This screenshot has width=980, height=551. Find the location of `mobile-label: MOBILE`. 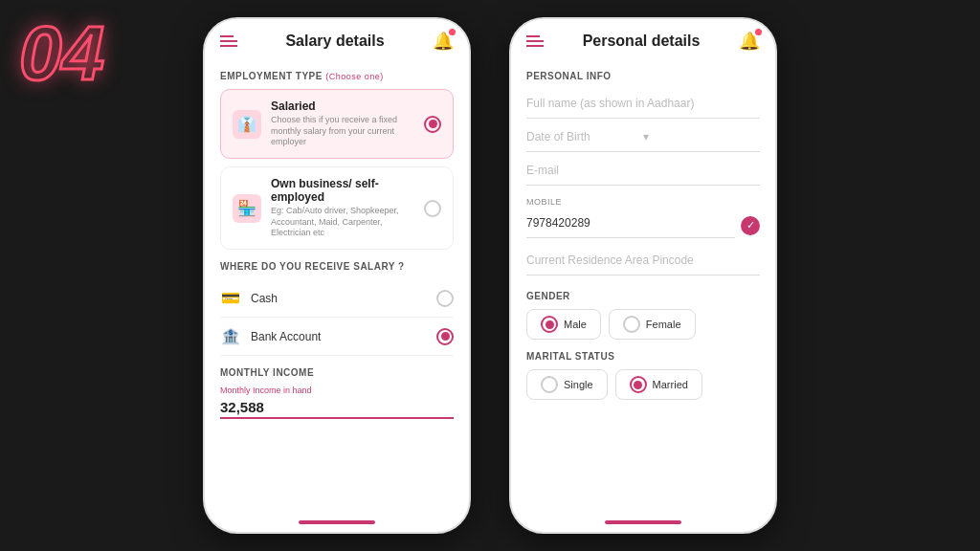

mobile-label: MOBILE is located at coordinates (643, 202).